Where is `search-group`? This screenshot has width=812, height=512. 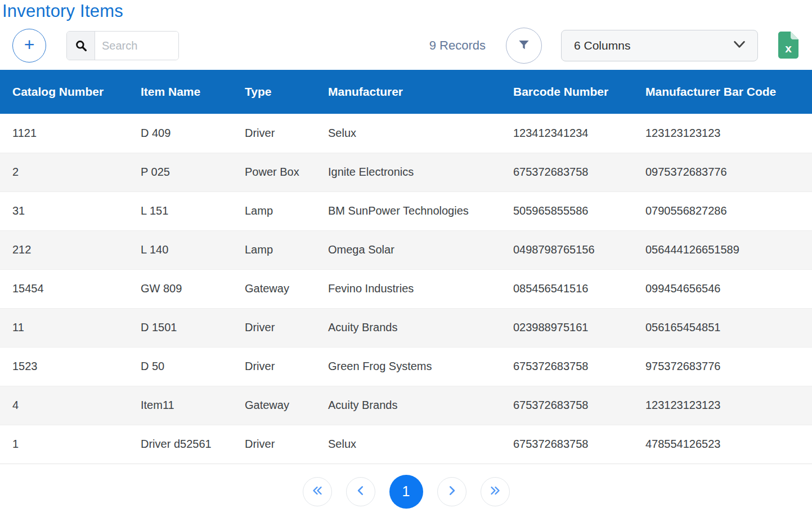
search-group is located at coordinates (123, 46).